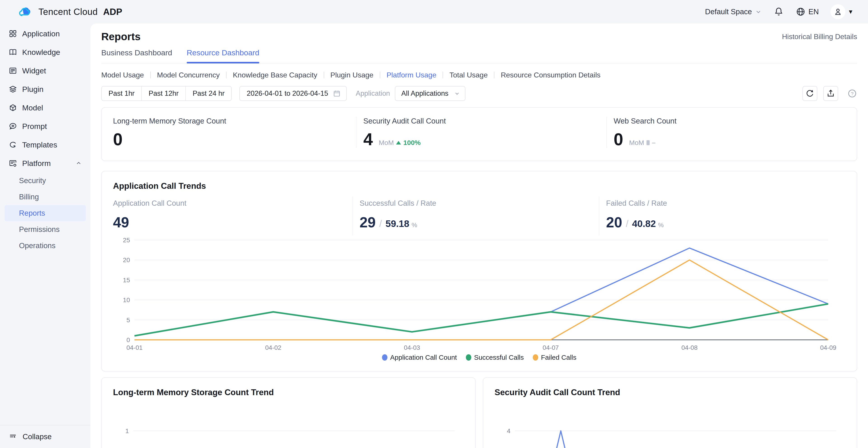 The height and width of the screenshot is (448, 868). Describe the element at coordinates (45, 437) in the screenshot. I see `sidebar-collapse-button: Collapse` at that location.